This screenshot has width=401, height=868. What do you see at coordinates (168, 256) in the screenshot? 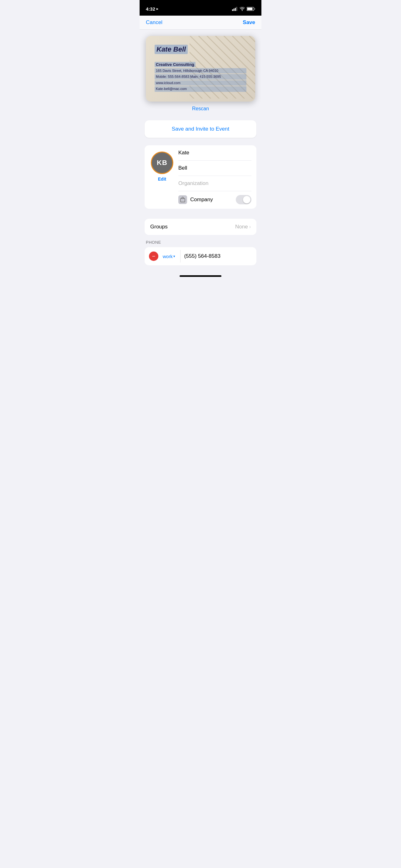
I see `phone-type-label: work` at bounding box center [168, 256].